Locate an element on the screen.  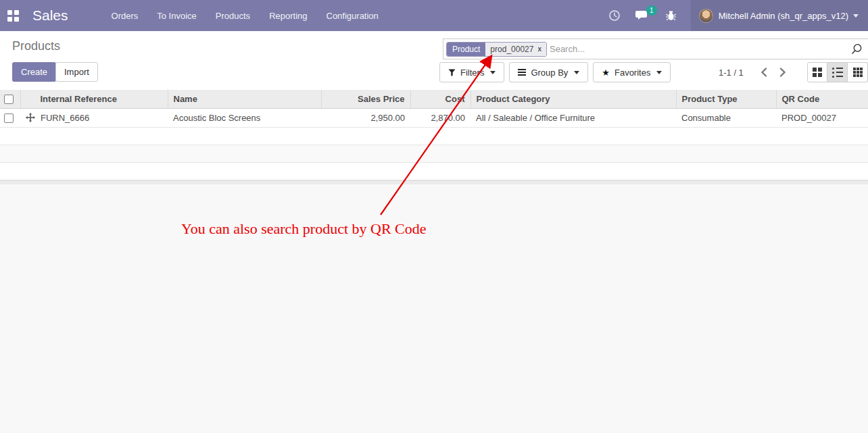
column-header-cost: Cost is located at coordinates (441, 99).